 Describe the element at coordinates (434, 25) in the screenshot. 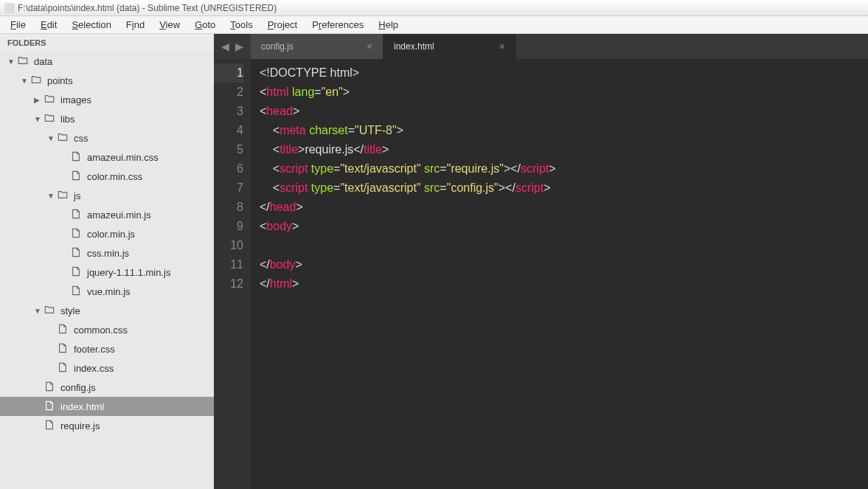

I see `menubar: File Edit Selection Find View Goto Tools…` at that location.